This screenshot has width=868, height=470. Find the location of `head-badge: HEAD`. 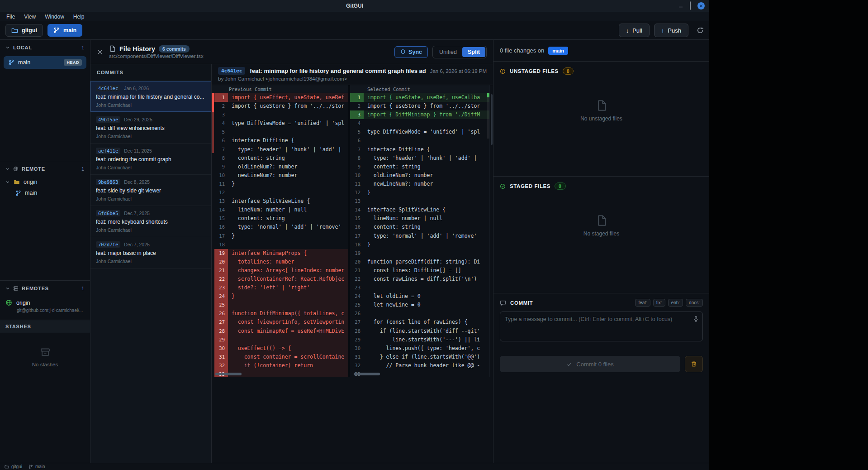

head-badge: HEAD is located at coordinates (73, 62).